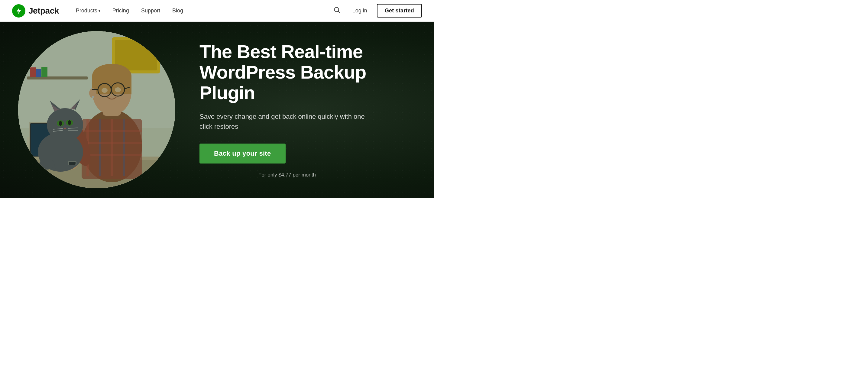 The image size is (868, 379). Describe the element at coordinates (121, 11) in the screenshot. I see `nav-item-pricing: Pricing` at that location.